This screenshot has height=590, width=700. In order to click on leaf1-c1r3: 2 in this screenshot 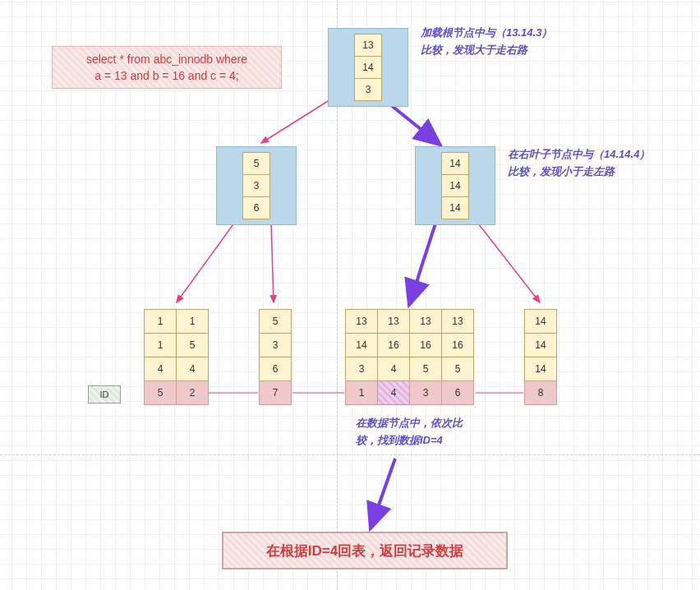, I will do `click(192, 393)`.